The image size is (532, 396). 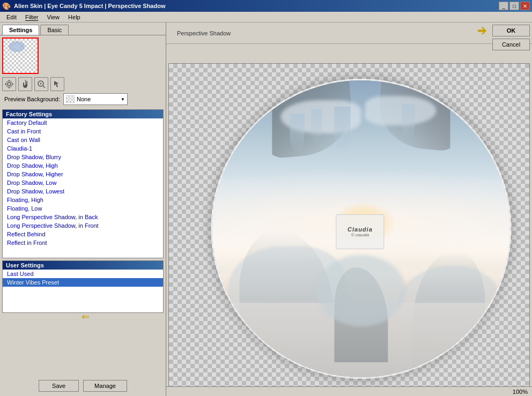 What do you see at coordinates (514, 6) in the screenshot?
I see `title-controls: _ □ ✕` at bounding box center [514, 6].